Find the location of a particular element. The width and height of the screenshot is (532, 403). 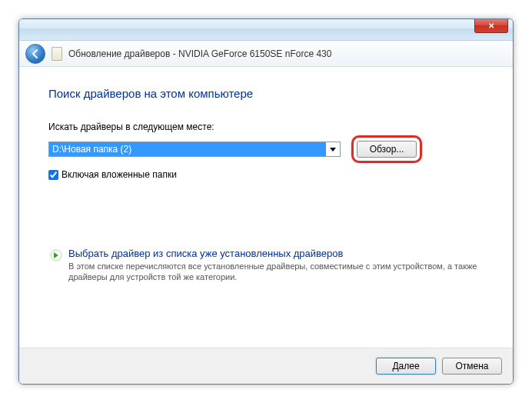

option-title: Выбрать драйвер из списка уже установлен… is located at coordinates (275, 254).